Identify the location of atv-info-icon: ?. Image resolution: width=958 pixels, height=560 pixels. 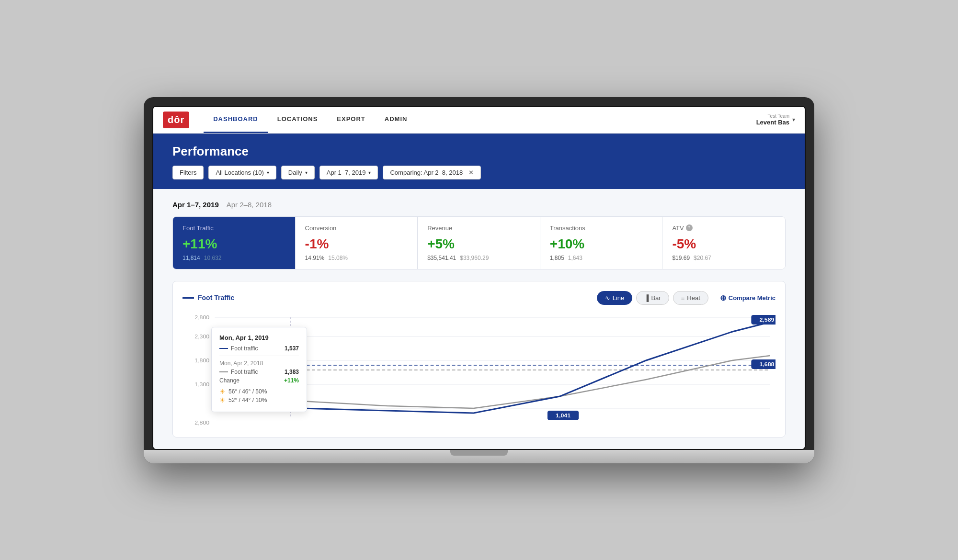
(689, 228).